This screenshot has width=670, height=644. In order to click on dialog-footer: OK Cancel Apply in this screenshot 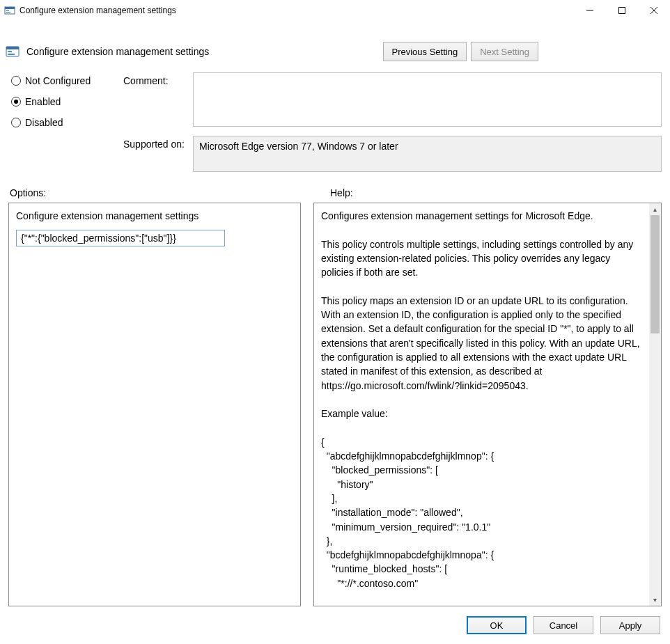, I will do `click(335, 625)`.